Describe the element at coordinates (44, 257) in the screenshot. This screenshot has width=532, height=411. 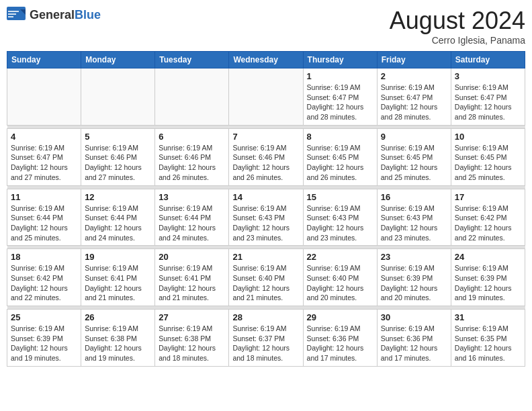
I see `day-number: 18` at that location.